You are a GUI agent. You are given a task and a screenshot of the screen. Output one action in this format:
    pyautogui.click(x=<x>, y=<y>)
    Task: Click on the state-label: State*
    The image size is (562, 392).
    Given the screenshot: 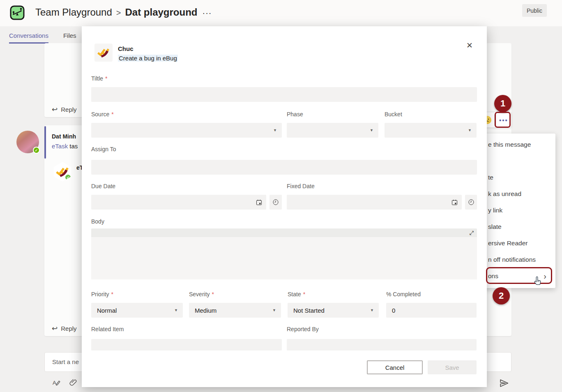 What is the action you would take?
    pyautogui.click(x=297, y=294)
    